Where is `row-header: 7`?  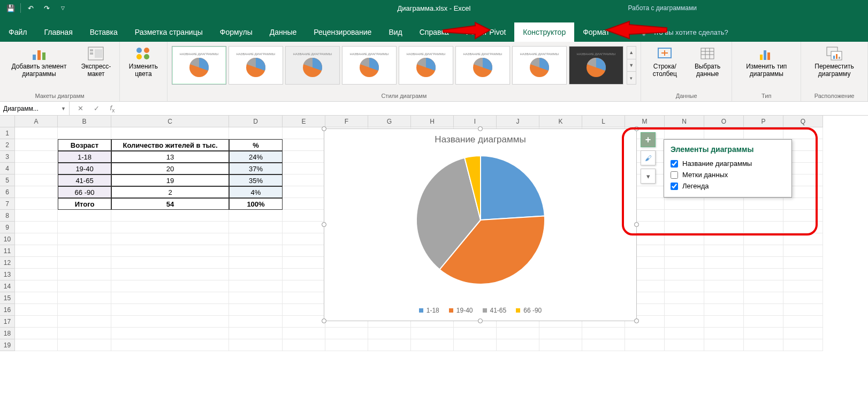
row-header: 7 is located at coordinates (7, 204).